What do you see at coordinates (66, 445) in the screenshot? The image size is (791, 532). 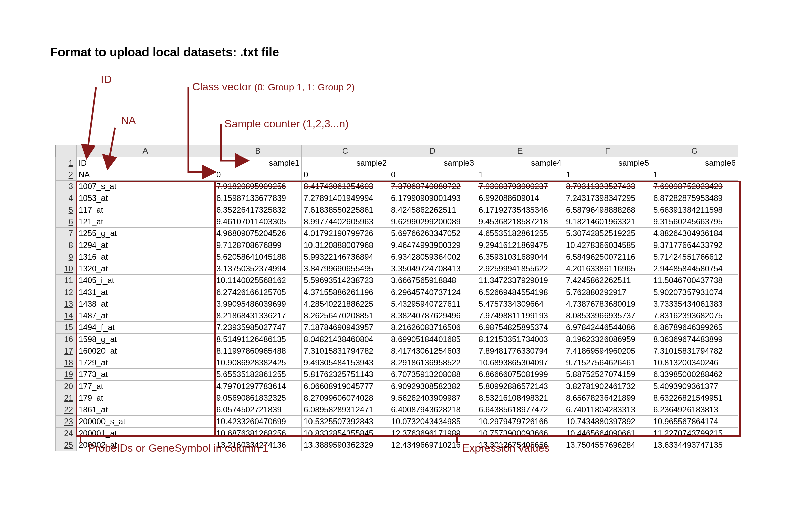 I see `row-number: 25` at bounding box center [66, 445].